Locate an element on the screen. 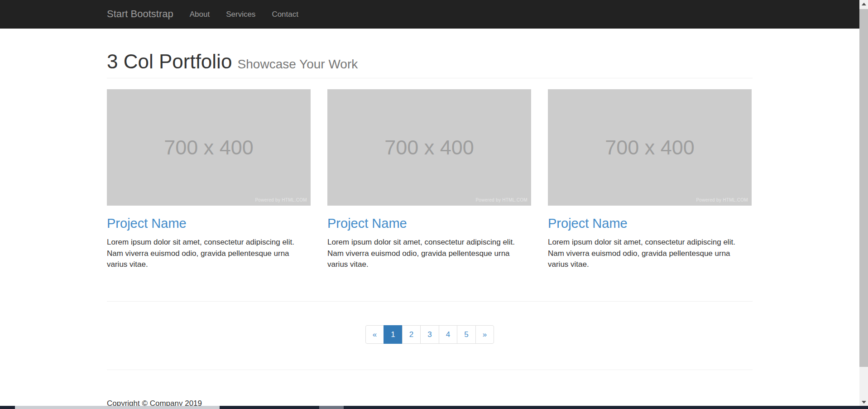 This screenshot has width=868, height=409. bottom-strip-gray-segment is located at coordinates (331, 408).